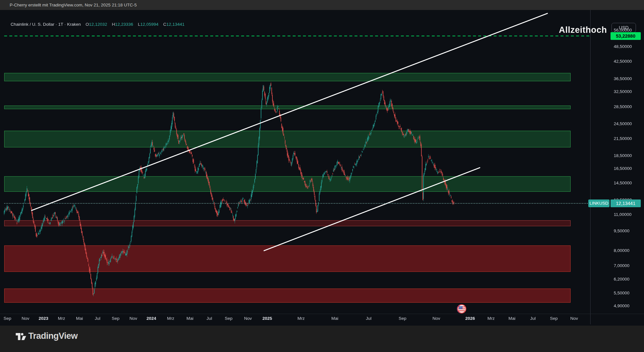 This screenshot has width=644, height=352. Describe the element at coordinates (623, 138) in the screenshot. I see `price-tick-label: 21,50000` at that location.